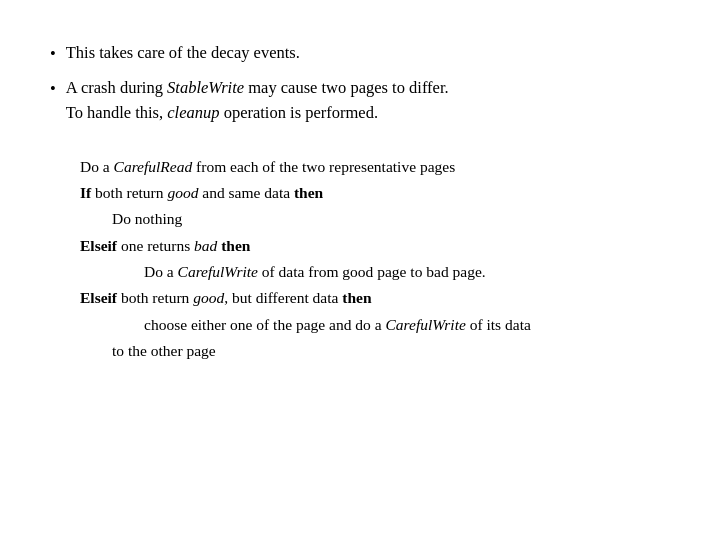 This screenshot has height=540, width=720. I want to click on stable-write-italic: StableWrite, so click(206, 88).